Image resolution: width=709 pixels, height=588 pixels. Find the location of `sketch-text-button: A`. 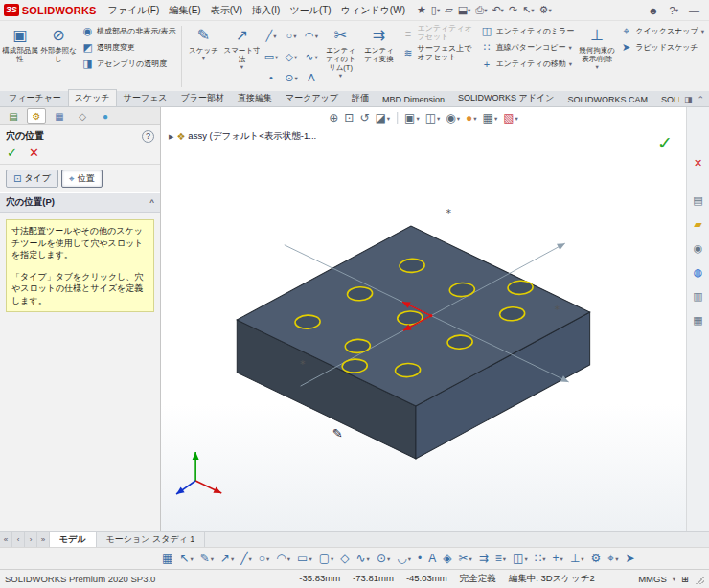

sketch-text-button: A is located at coordinates (310, 78).